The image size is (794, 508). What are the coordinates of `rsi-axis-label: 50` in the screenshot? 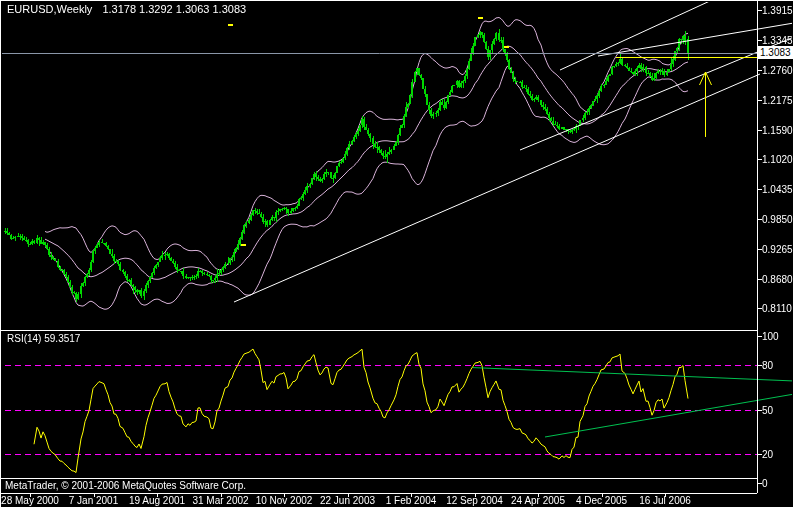 It's located at (768, 410).